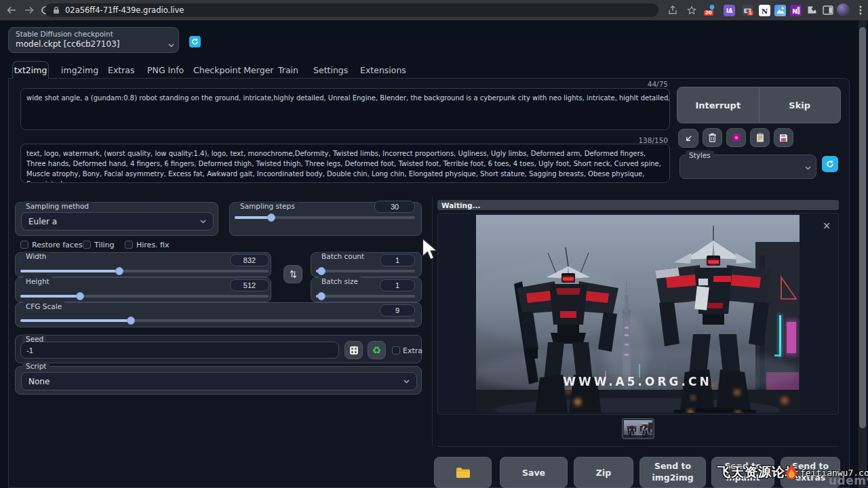 Image resolution: width=868 pixels, height=488 pixels. What do you see at coordinates (144, 296) in the screenshot?
I see `height-slider` at bounding box center [144, 296].